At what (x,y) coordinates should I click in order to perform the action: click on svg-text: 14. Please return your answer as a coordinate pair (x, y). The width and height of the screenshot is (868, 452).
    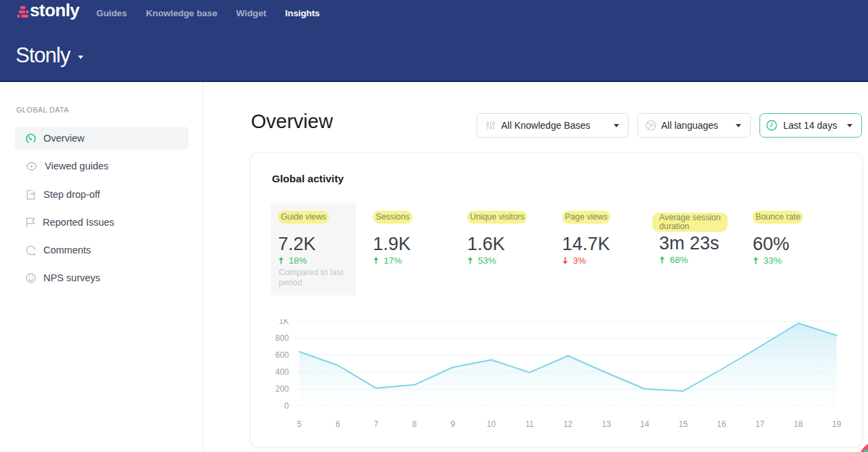
    Looking at the image, I should click on (645, 424).